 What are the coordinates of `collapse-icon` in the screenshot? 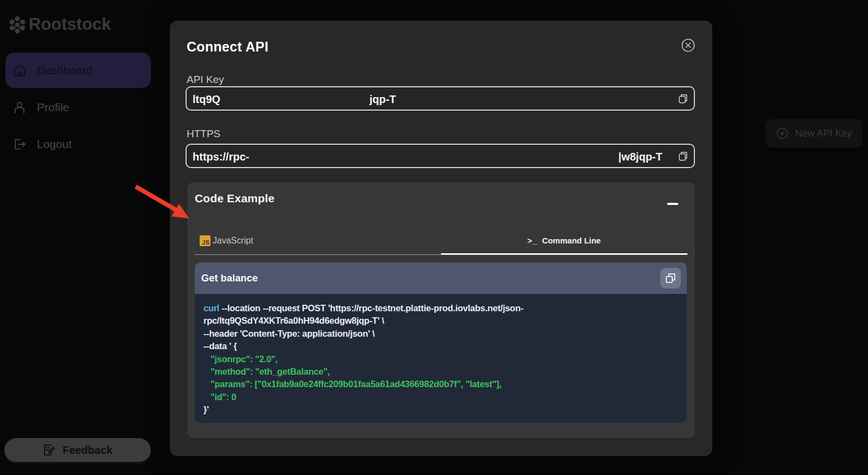 It's located at (673, 204).